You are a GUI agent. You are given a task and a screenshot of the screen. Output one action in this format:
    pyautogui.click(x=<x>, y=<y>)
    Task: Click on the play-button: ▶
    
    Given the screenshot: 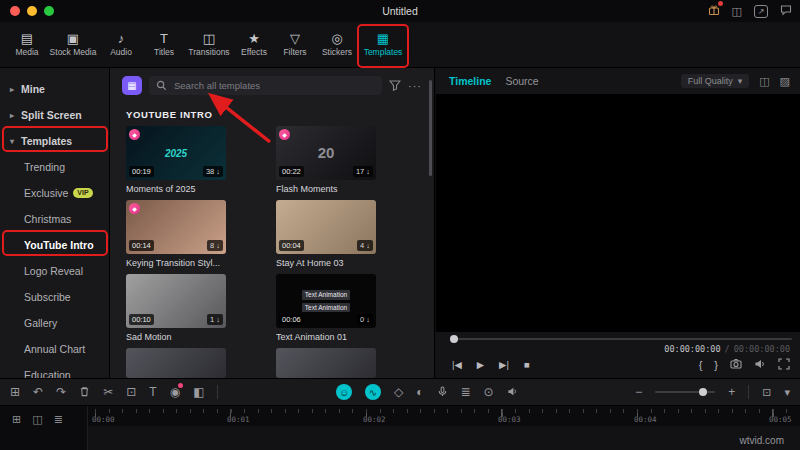 What is the action you would take?
    pyautogui.click(x=480, y=365)
    